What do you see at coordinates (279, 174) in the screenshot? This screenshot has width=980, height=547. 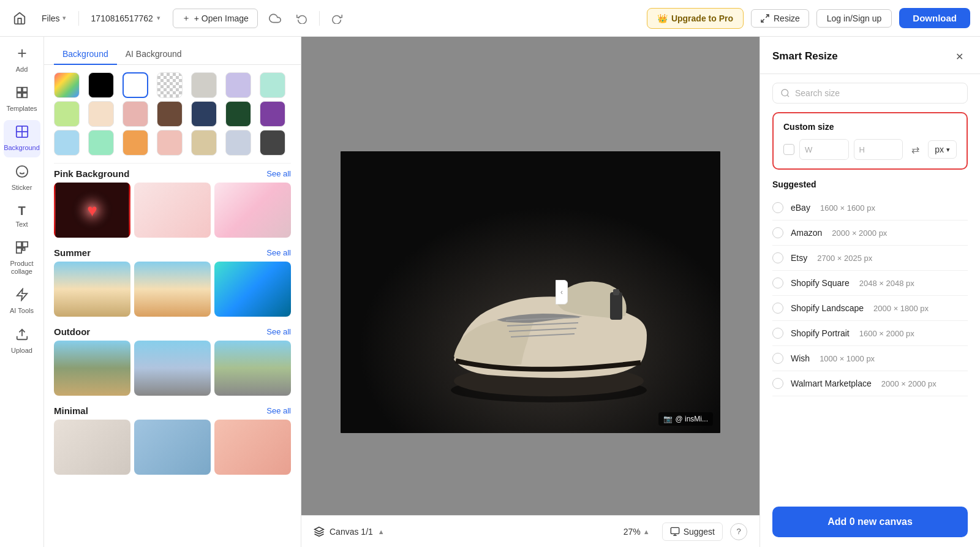 I see `pink-background-see-all: See all` at bounding box center [279, 174].